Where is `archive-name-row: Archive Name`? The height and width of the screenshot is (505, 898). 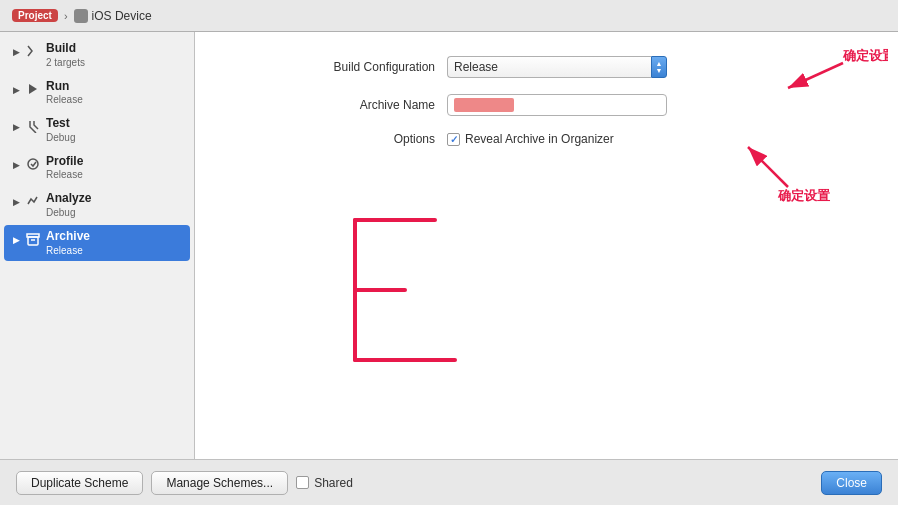 archive-name-row: Archive Name is located at coordinates (566, 105).